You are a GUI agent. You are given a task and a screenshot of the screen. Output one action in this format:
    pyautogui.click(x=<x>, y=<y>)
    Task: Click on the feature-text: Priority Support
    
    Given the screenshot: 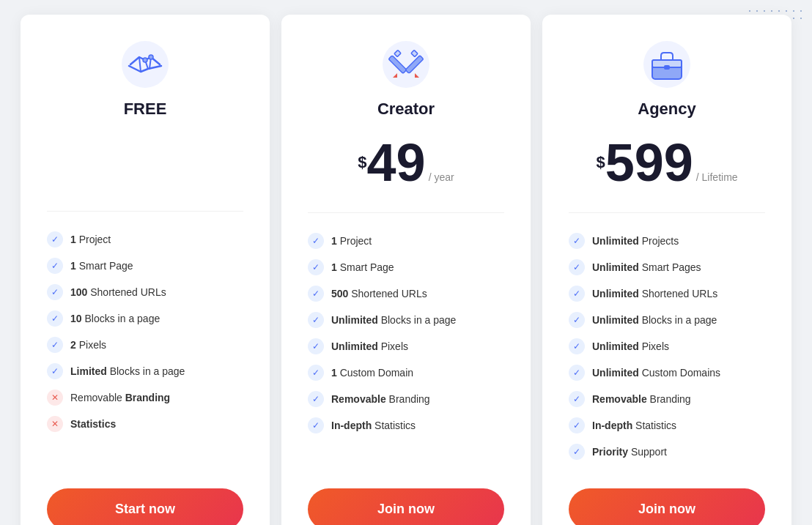 What is the action you would take?
    pyautogui.click(x=630, y=452)
    